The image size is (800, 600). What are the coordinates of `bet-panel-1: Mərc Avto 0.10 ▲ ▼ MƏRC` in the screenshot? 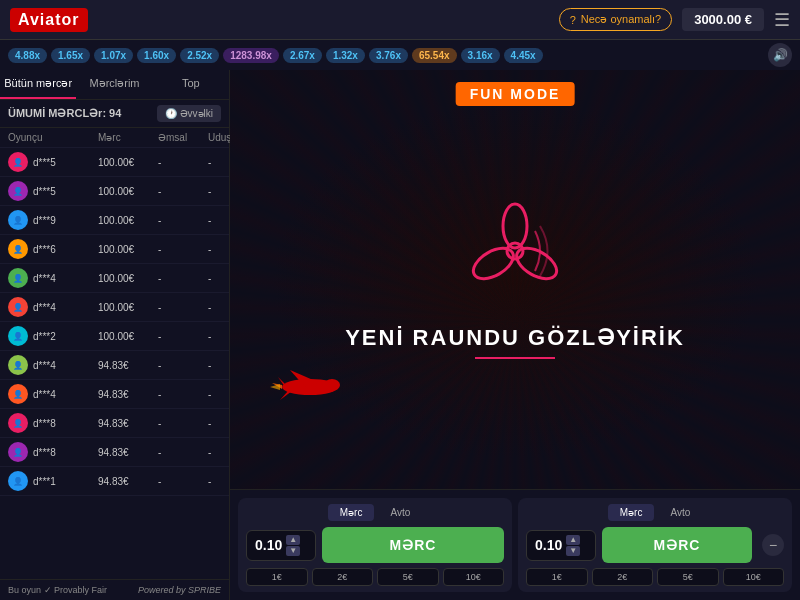 It's located at (375, 545).